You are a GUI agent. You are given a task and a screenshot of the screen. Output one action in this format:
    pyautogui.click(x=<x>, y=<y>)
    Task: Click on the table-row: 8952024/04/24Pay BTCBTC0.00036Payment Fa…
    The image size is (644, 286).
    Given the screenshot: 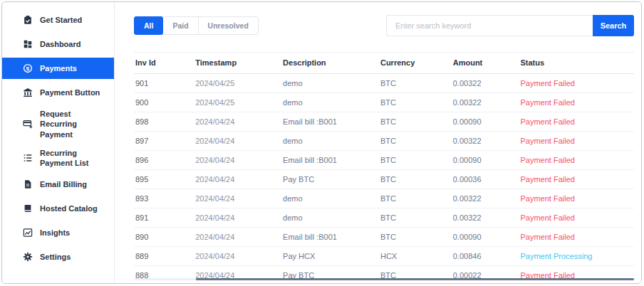 What is the action you would take?
    pyautogui.click(x=384, y=179)
    